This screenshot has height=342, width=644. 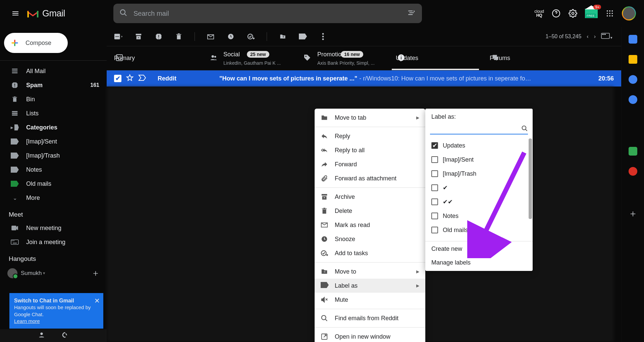 What do you see at coordinates (412, 13) in the screenshot?
I see `search-options-icon` at bounding box center [412, 13].